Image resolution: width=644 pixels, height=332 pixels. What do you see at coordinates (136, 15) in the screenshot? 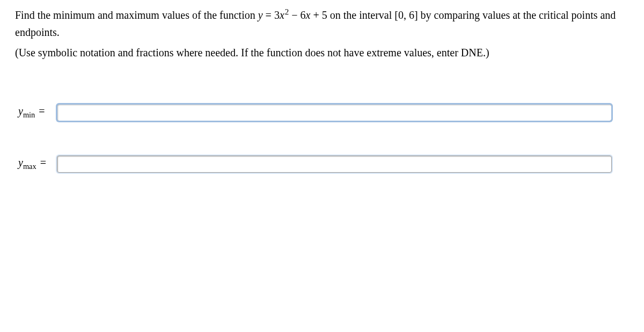
I see `prompt-prefix: Find the minimum and maximum values of t…` at bounding box center [136, 15].